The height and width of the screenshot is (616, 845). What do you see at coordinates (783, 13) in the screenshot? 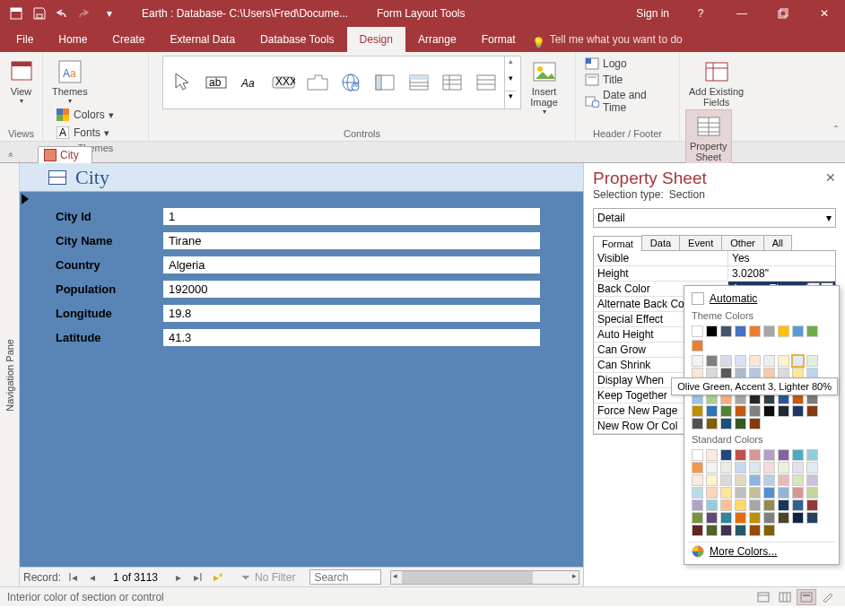
I see `restore-icon` at bounding box center [783, 13].